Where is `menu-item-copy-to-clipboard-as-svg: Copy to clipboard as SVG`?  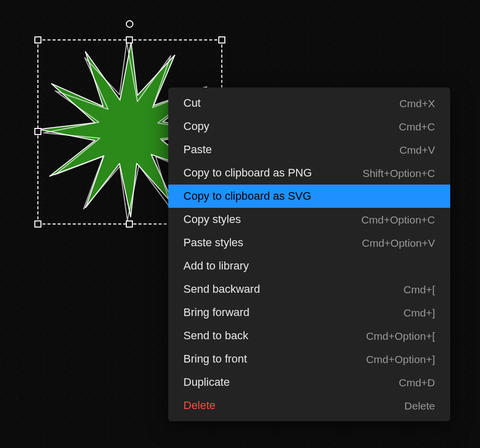 menu-item-copy-to-clipboard-as-svg: Copy to clipboard as SVG is located at coordinates (309, 196).